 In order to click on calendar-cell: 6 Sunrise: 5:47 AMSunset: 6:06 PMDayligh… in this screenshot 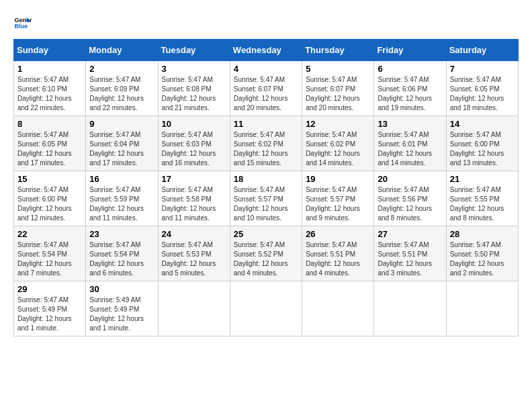, I will do `click(410, 89)`.